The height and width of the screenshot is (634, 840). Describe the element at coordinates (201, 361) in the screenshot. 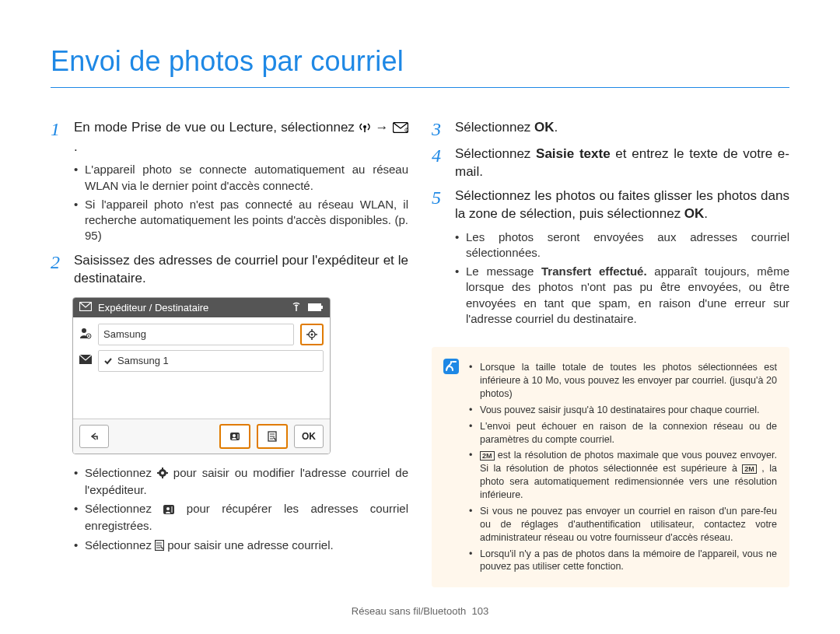

I see `recipient-row: Samsung 1` at that location.